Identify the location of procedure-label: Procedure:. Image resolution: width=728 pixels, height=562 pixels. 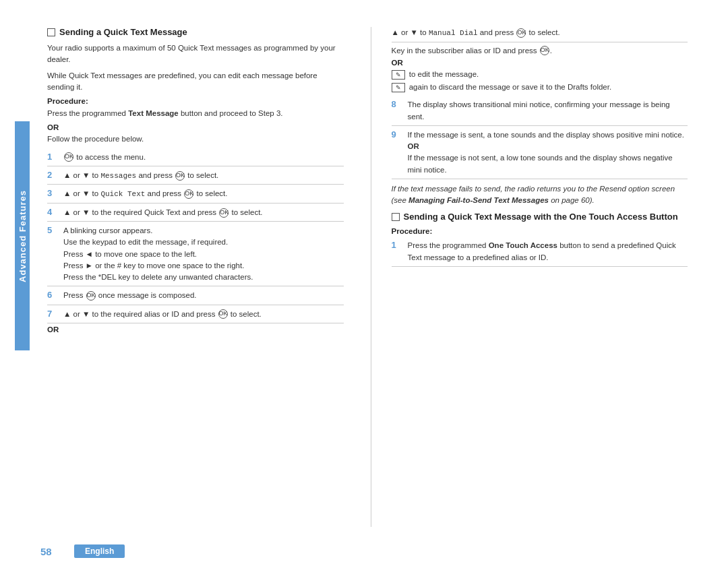
(195, 101).